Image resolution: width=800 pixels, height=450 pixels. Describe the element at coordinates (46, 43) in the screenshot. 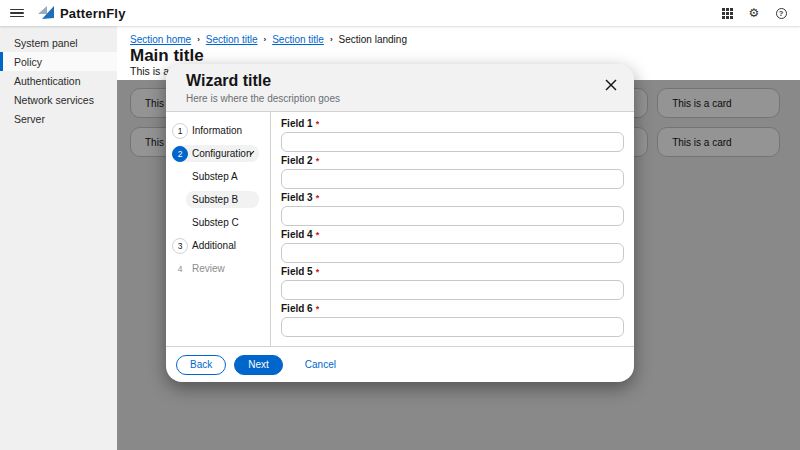

I see `sidebar-item-label: System panel` at that location.